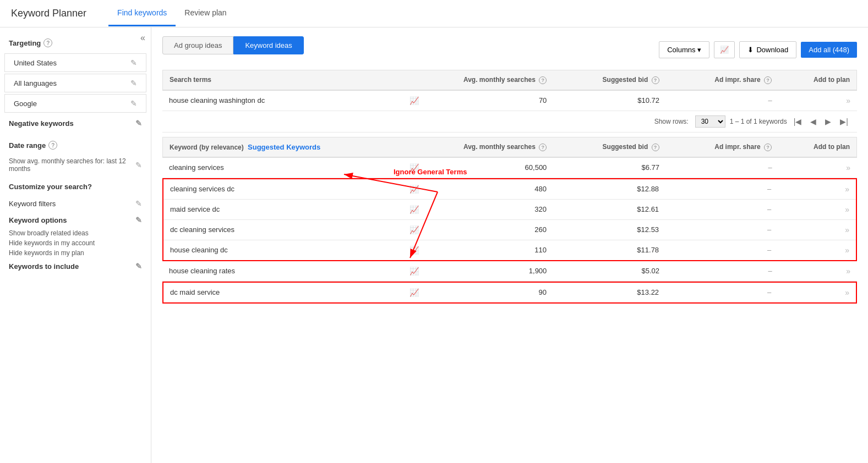 The width and height of the screenshot is (868, 463). Describe the element at coordinates (768, 80) in the screenshot. I see `impr-help-icon: ?` at that location.